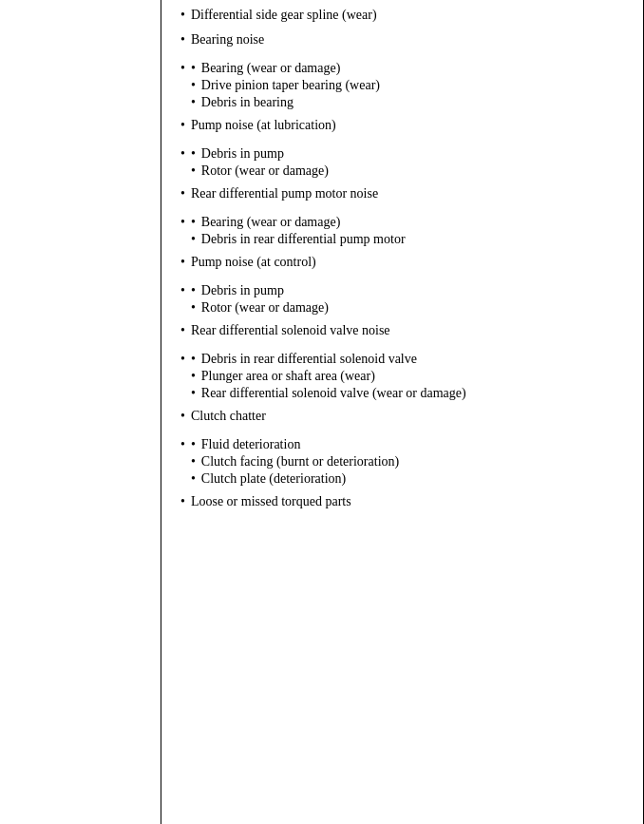  I want to click on list-item: • Debris in rear differential solenoid v…, so click(329, 359).